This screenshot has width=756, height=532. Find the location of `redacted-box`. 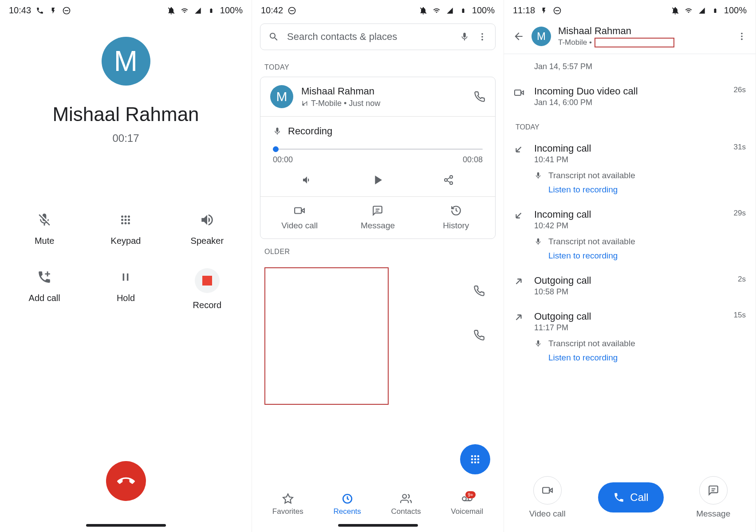

redacted-box is located at coordinates (634, 43).